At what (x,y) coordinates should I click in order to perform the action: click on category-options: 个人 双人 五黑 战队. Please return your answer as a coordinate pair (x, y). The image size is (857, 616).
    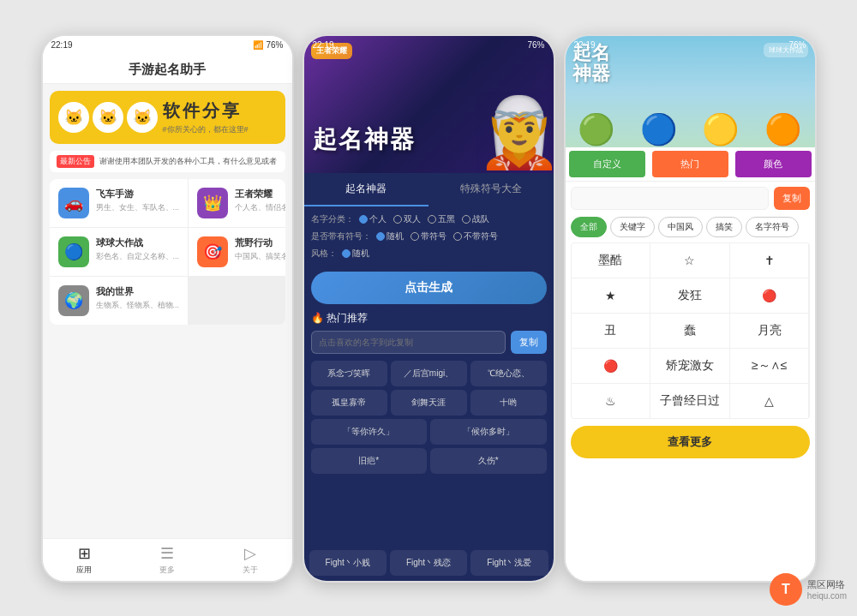
    Looking at the image, I should click on (424, 219).